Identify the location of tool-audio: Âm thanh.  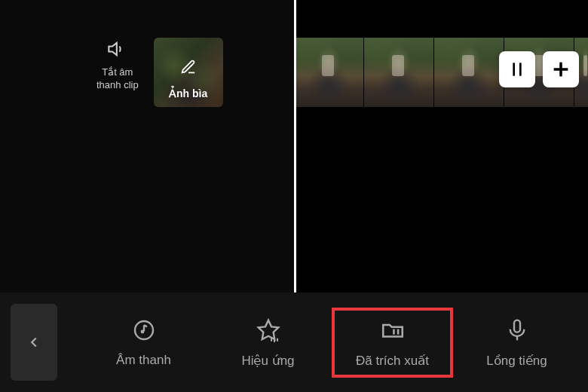
(143, 342).